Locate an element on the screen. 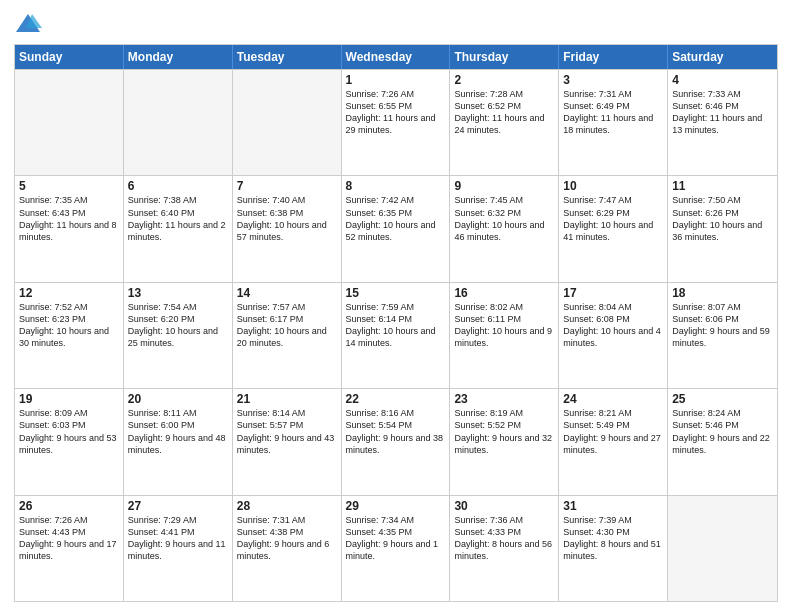  calendar-cell: 30Sunrise: 7:36 AM Sunset: 4:33 PM Dayli… is located at coordinates (504, 548).